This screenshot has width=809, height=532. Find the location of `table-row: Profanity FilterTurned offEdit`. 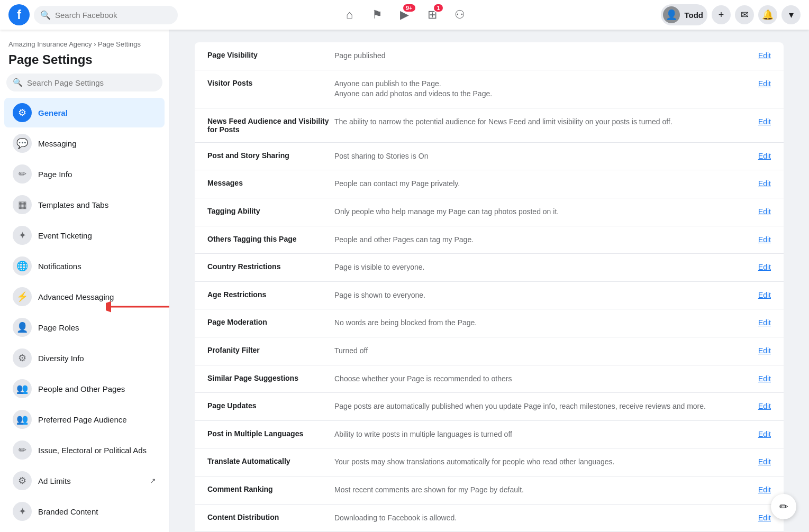

table-row: Profanity FilterTurned offEdit is located at coordinates (489, 351).